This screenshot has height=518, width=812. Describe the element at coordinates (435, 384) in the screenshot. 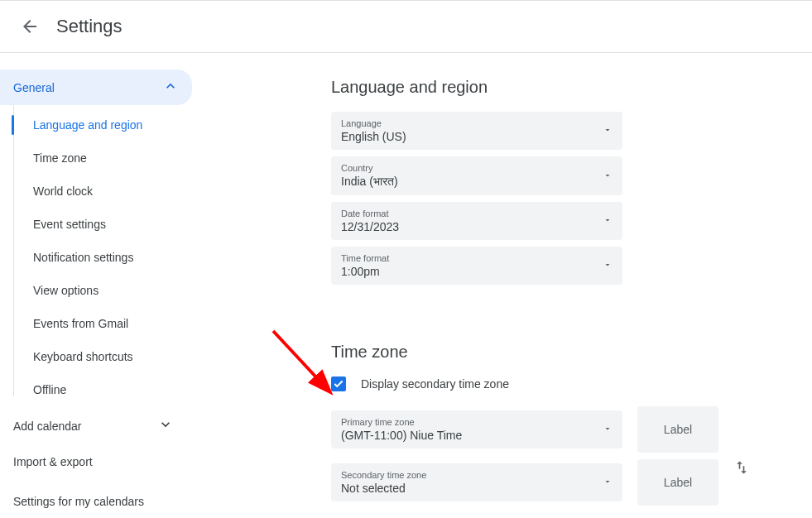

I see `secondary-timezone-checkbox-label: Display secondary time zone` at that location.